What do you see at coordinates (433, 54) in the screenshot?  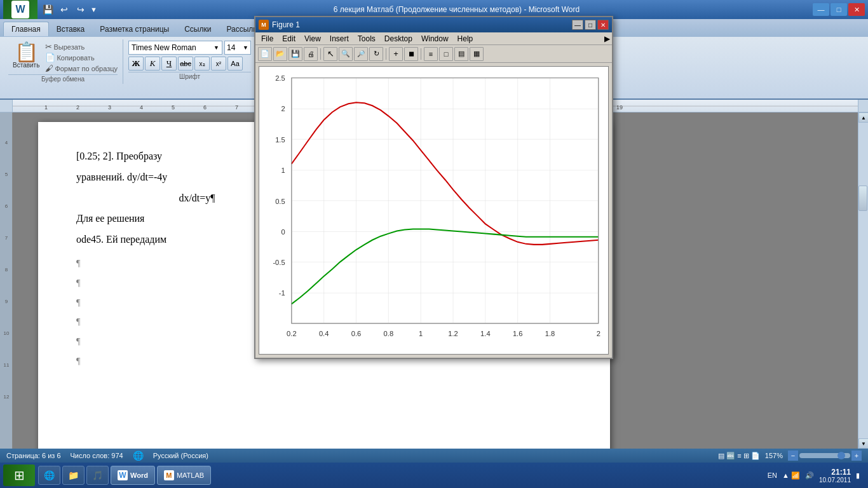 I see `matlab-toolbar: 📄 📂 💾 🖨 ↖ 🔍 🔎 ↻ + ◼ ≡ □ ▤ ▦` at bounding box center [433, 54].